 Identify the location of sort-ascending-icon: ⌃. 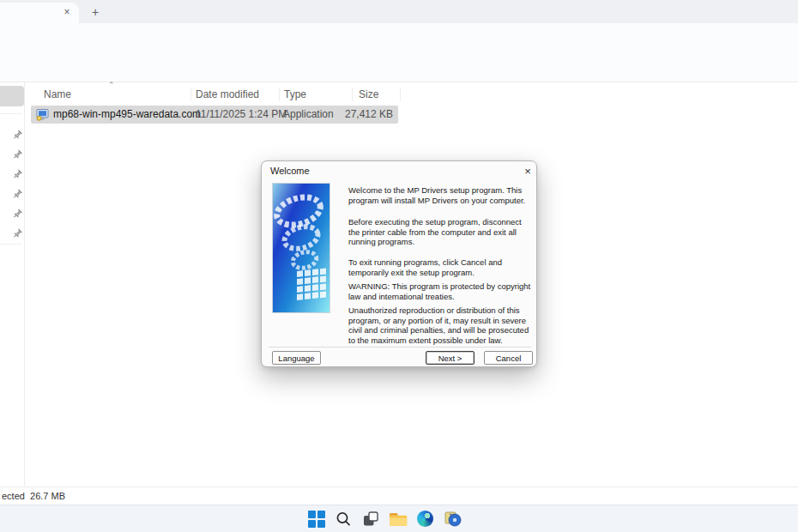
(112, 85).